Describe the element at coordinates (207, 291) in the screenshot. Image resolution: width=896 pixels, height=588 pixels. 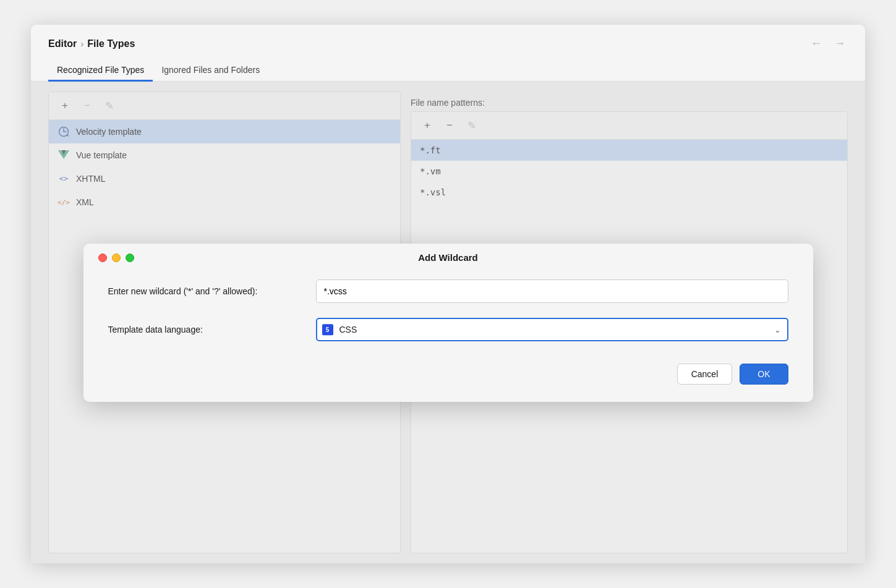
I see `wildcard-label: Enter new wildcard ('*' and '?' allowed)…` at that location.